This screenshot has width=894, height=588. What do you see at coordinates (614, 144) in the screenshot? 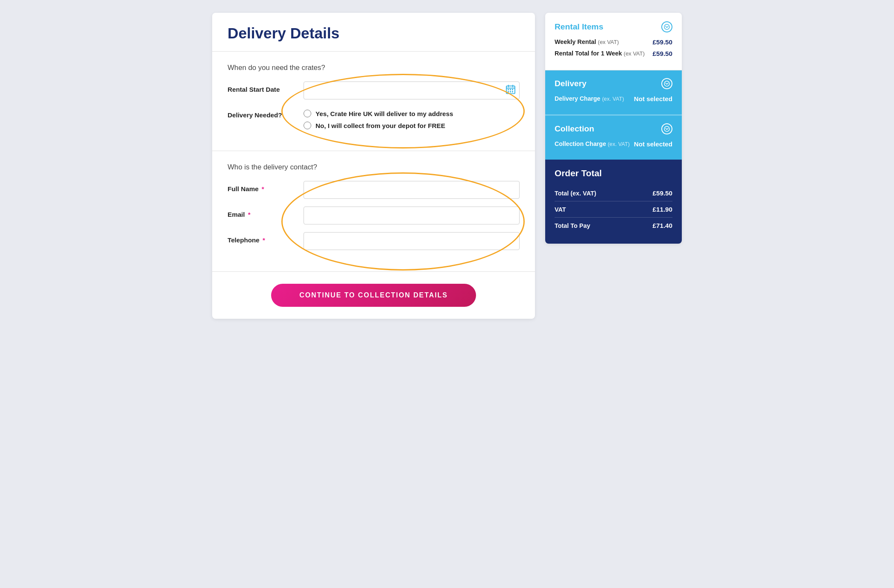
I see `collection-charge-row: Collection Charge (ex. VAT) Not selected` at bounding box center [614, 144].